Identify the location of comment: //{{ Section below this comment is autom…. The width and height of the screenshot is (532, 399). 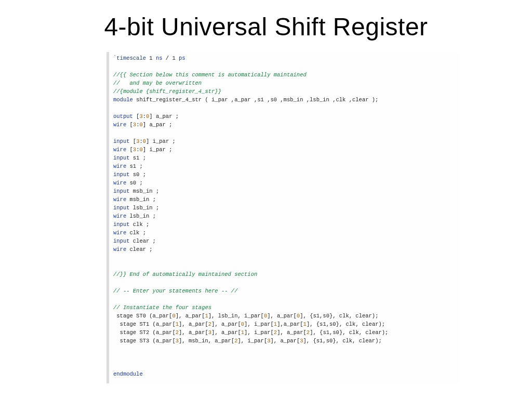
(210, 75).